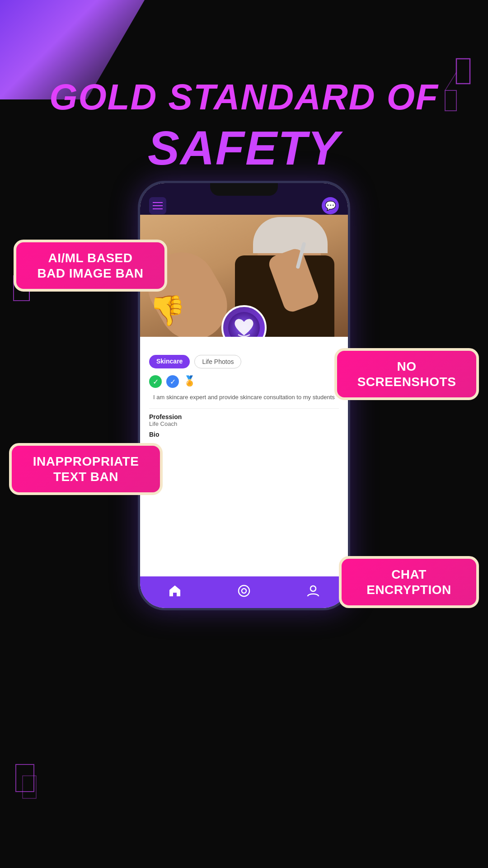  I want to click on badge-chat-encryption: CHATENCRYPTION, so click(409, 582).